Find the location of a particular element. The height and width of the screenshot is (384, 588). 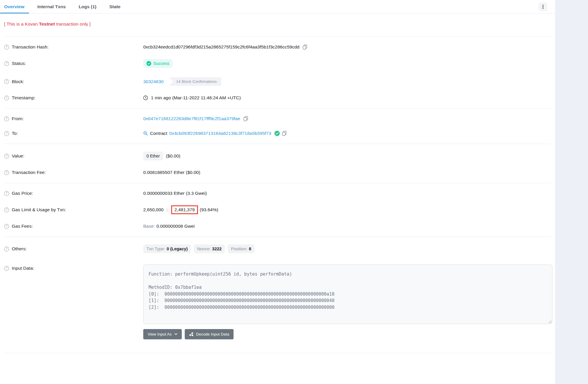

row-label: Status: is located at coordinates (19, 63).